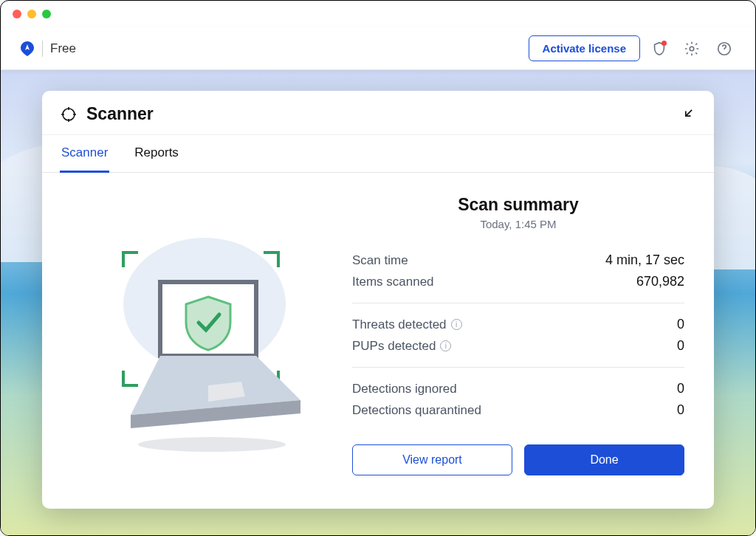 The image size is (756, 536). What do you see at coordinates (518, 460) in the screenshot?
I see `summary-actions: View report Done` at bounding box center [518, 460].